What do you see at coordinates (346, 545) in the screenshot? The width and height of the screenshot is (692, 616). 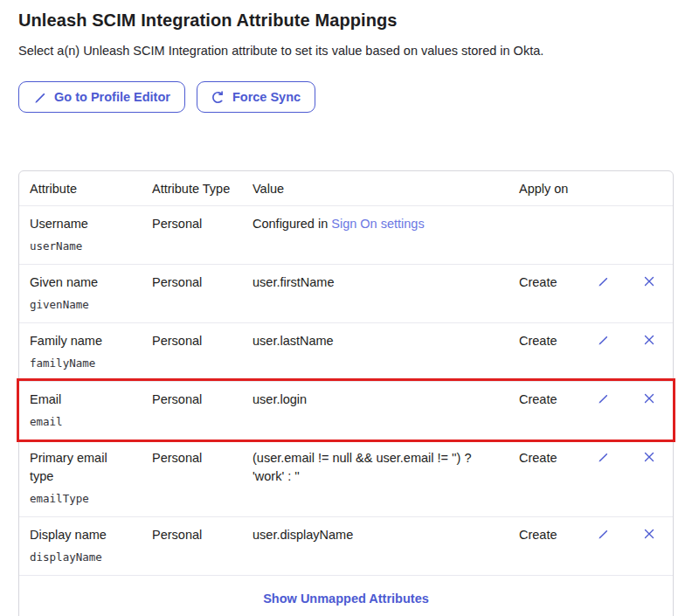 I see `table-row-display-name: Display name displayName Personal user.d…` at bounding box center [346, 545].